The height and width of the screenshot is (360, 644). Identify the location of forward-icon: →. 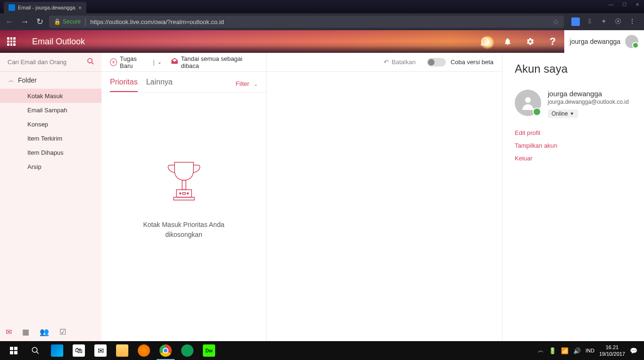
(25, 22).